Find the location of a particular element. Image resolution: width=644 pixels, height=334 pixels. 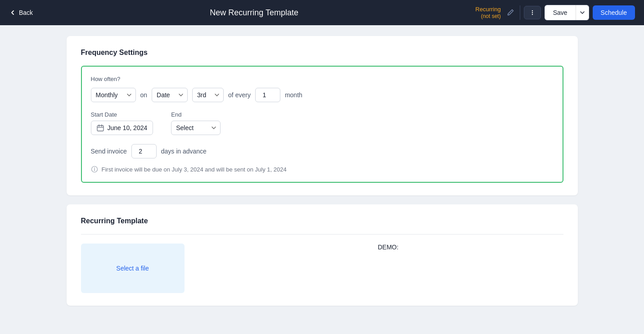

days-in-advance-label: days in advance is located at coordinates (184, 151).